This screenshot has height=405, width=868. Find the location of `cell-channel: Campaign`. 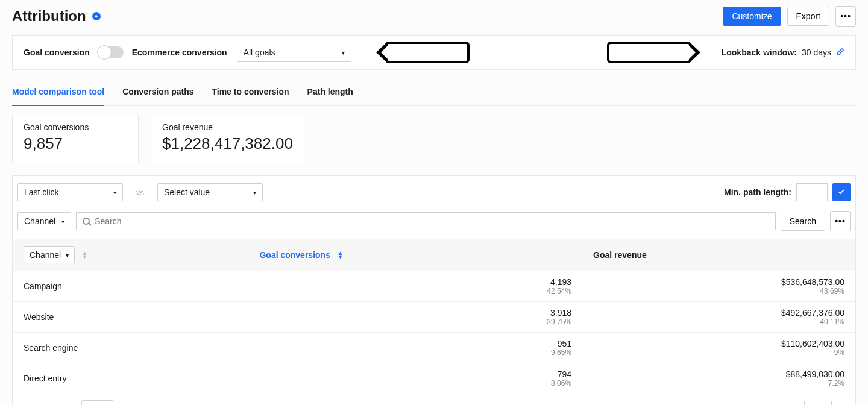

cell-channel: Campaign is located at coordinates (130, 287).